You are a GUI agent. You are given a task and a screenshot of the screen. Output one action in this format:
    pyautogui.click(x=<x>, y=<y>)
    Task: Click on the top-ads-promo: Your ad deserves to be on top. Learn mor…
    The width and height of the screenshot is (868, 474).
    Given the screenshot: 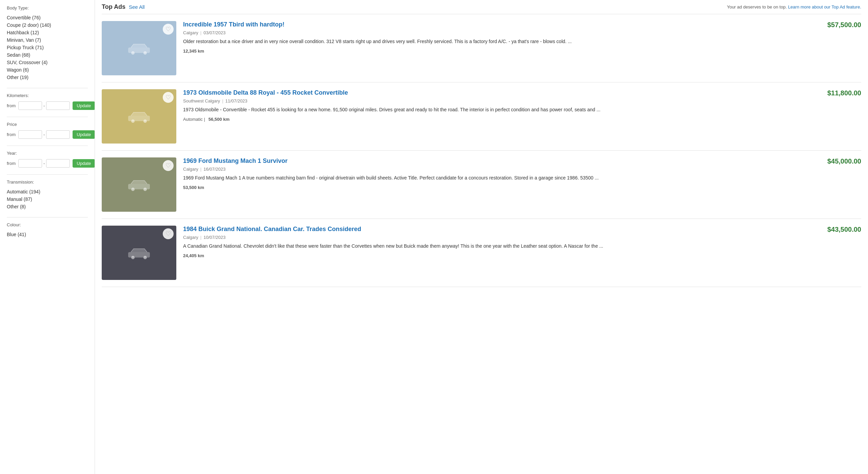 What is the action you would take?
    pyautogui.click(x=794, y=7)
    